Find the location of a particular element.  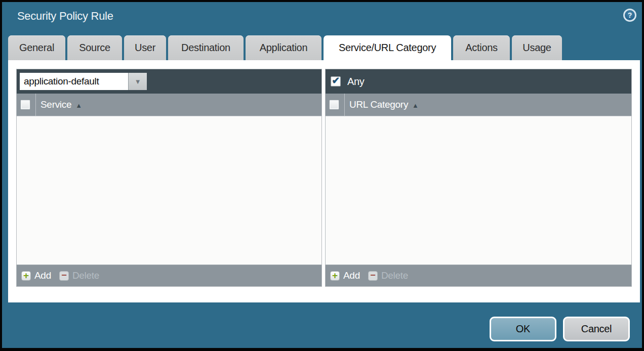

url-category-table-header: URL Category ▲ is located at coordinates (478, 105).